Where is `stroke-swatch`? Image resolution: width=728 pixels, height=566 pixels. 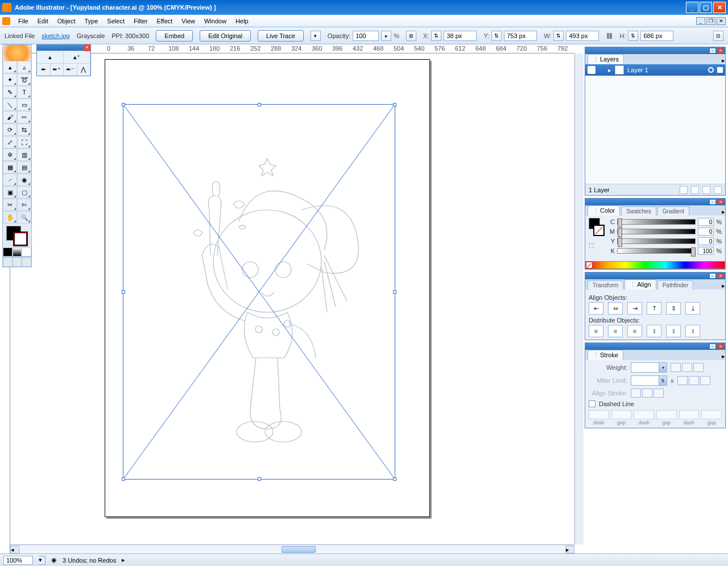 stroke-swatch is located at coordinates (20, 239).